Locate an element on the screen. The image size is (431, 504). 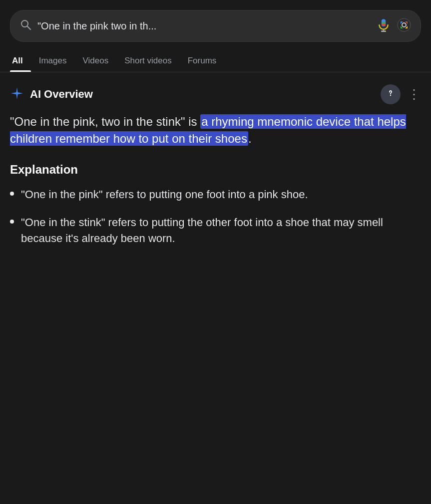
ai-overview-right: ⋮ is located at coordinates (401, 94).